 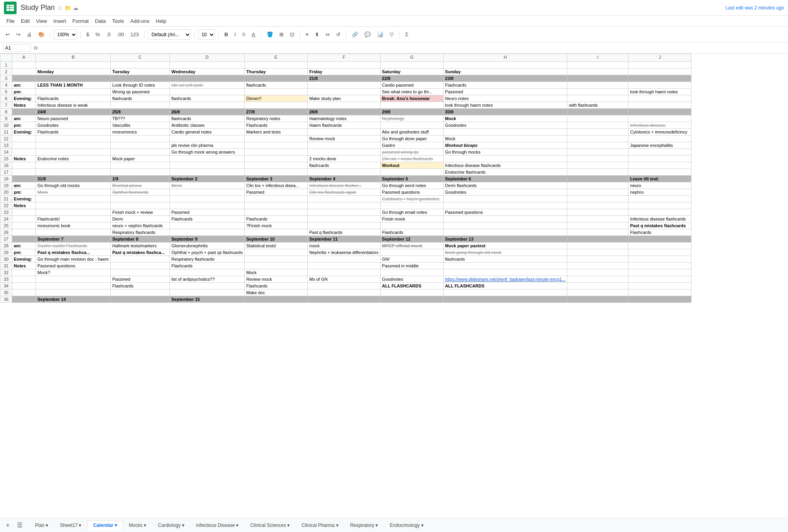 What do you see at coordinates (207, 106) in the screenshot?
I see `cell-D7` at bounding box center [207, 106].